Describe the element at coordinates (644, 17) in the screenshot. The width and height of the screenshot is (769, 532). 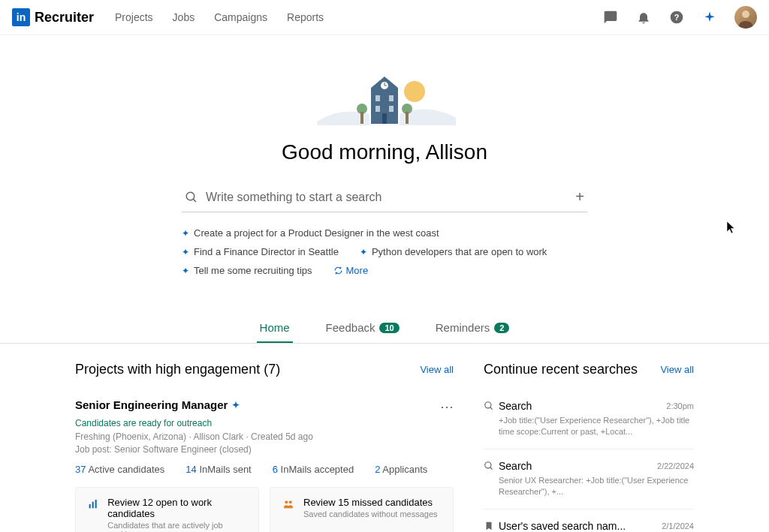
I see `notifications-icon` at that location.